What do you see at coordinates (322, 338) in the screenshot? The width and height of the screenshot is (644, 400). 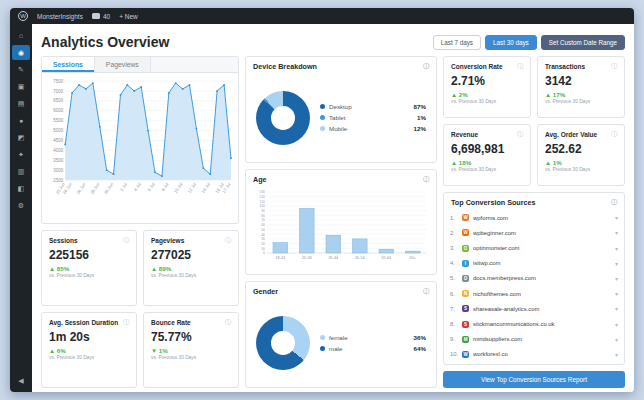 I see `legend-dot` at bounding box center [322, 338].